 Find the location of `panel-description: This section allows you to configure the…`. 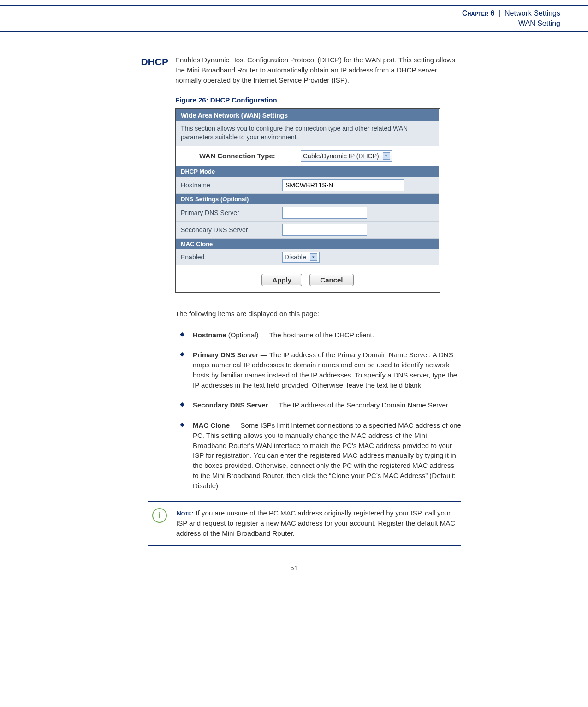

panel-description: This section allows you to configure the… is located at coordinates (308, 133).